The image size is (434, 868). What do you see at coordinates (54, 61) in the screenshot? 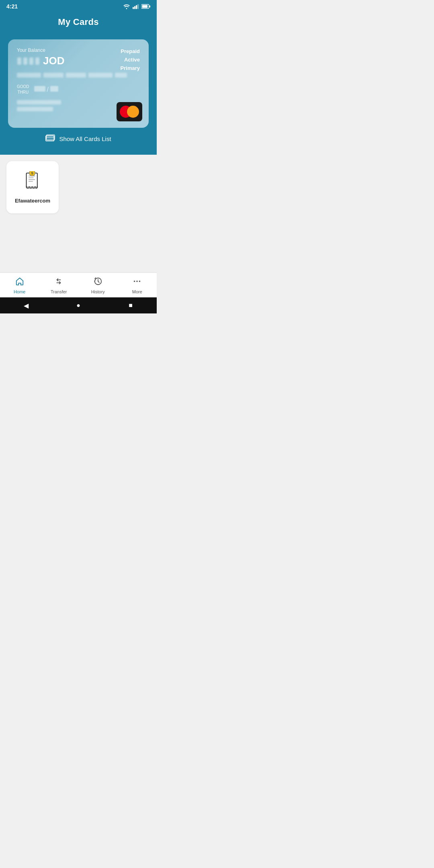
I see `currency: JOD` at bounding box center [54, 61].